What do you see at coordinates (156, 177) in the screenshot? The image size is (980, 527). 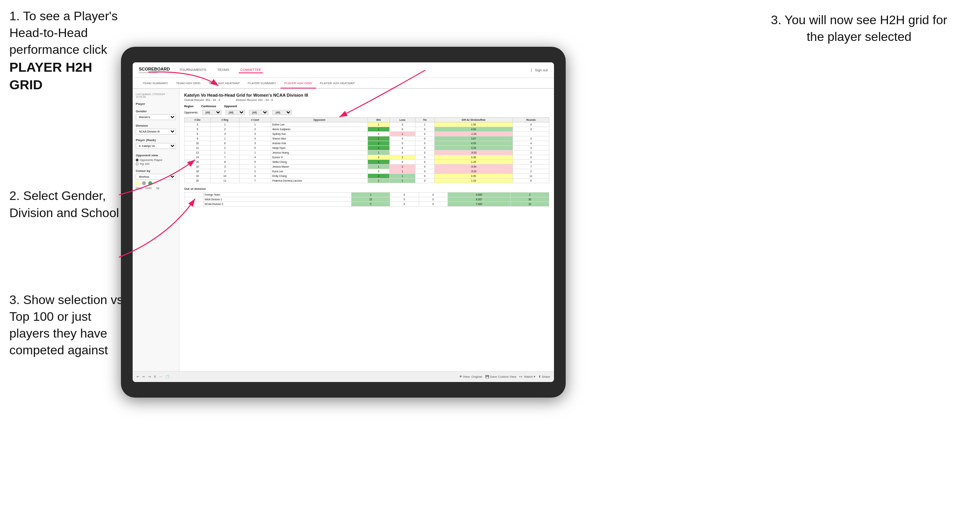 I see `colour-by-select: Win/loss` at bounding box center [156, 177].